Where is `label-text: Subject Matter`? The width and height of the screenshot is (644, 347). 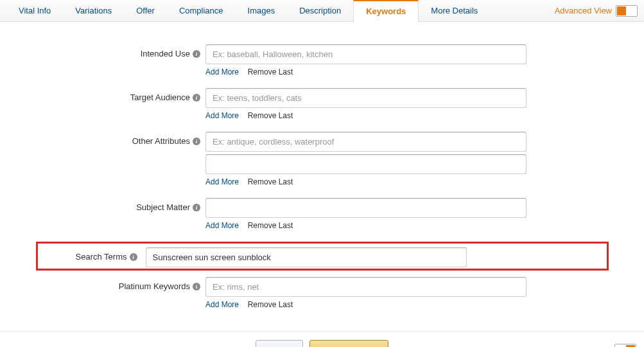
label-text: Subject Matter is located at coordinates (163, 207).